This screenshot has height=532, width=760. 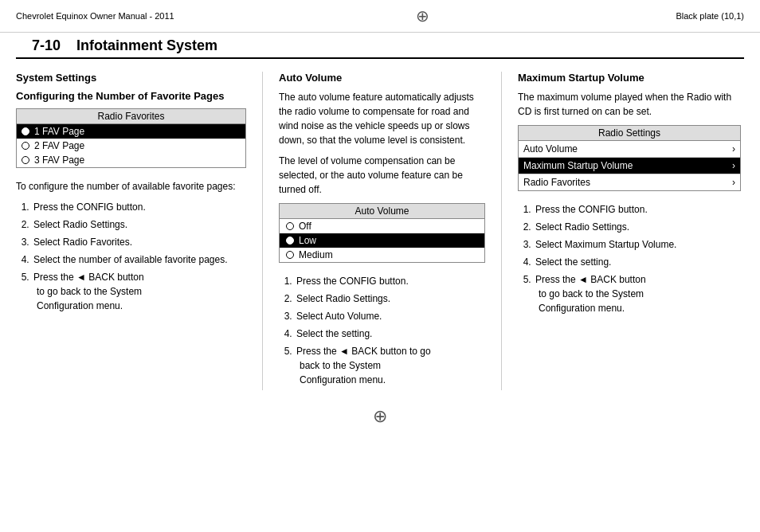 I want to click on right-step-4: Select the setting., so click(x=637, y=262).